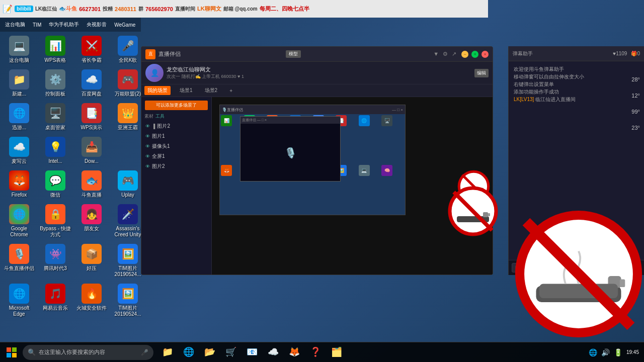 The height and width of the screenshot is (362, 644). I want to click on taskbar-folder: 📂, so click(210, 352).